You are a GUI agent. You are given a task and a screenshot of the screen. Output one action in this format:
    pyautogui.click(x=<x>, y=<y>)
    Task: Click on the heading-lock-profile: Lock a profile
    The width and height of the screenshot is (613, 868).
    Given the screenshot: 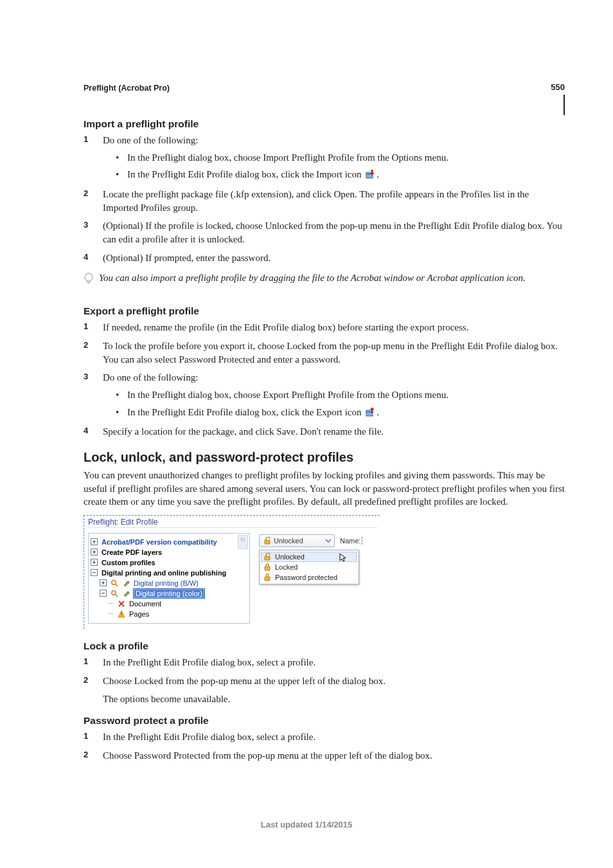 What is the action you would take?
    pyautogui.click(x=324, y=646)
    